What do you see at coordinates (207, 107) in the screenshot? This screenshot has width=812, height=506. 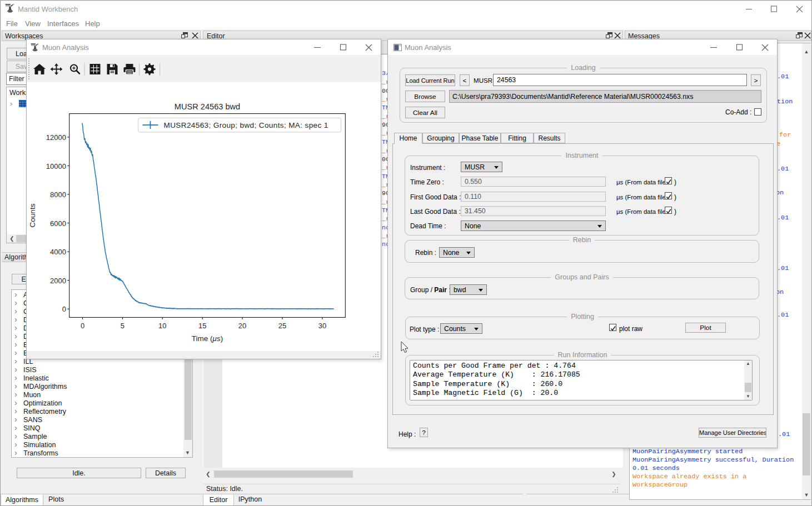 I see `svg-text: MUSR 24563 bwd` at bounding box center [207, 107].